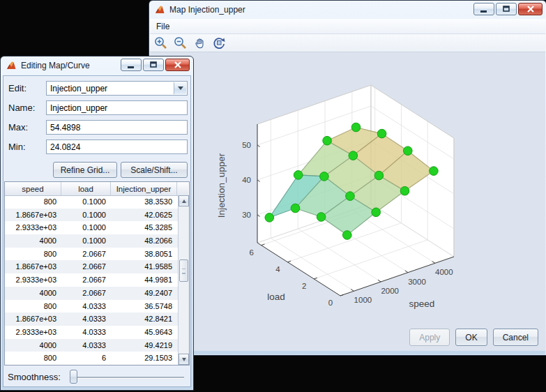  What do you see at coordinates (144, 202) in the screenshot?
I see `table-cell: 38.3530` at bounding box center [144, 202].